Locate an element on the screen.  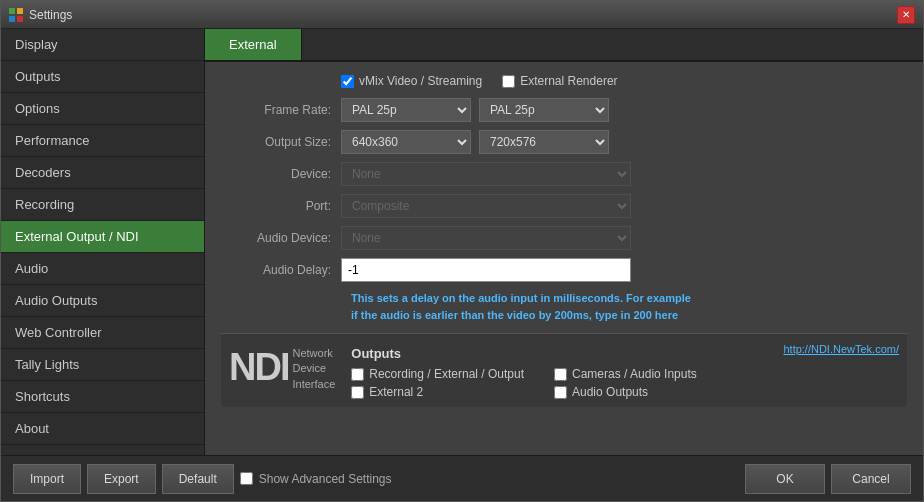
output-size-select-1: 640x360 is located at coordinates (406, 142).